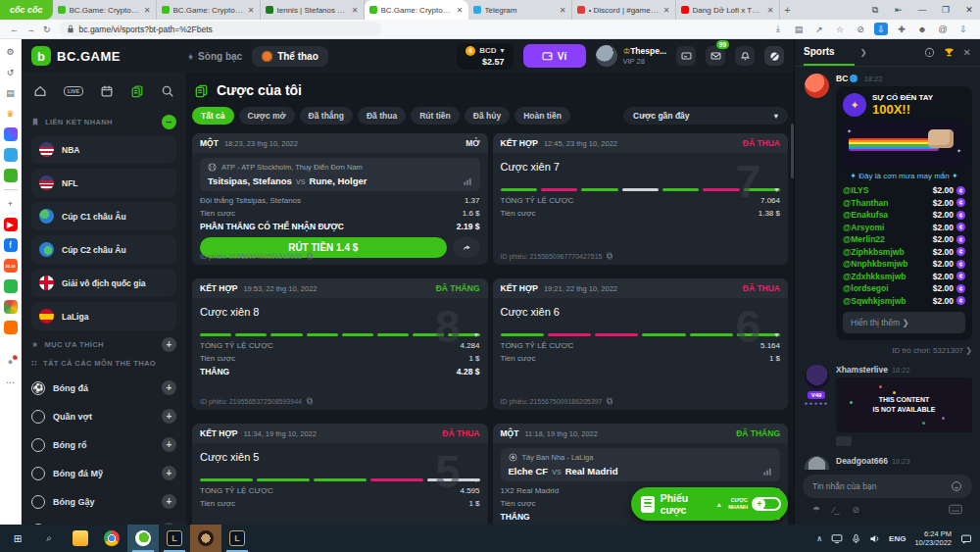 The height and width of the screenshot is (552, 980). I want to click on mute-icon: ⊘, so click(857, 510).